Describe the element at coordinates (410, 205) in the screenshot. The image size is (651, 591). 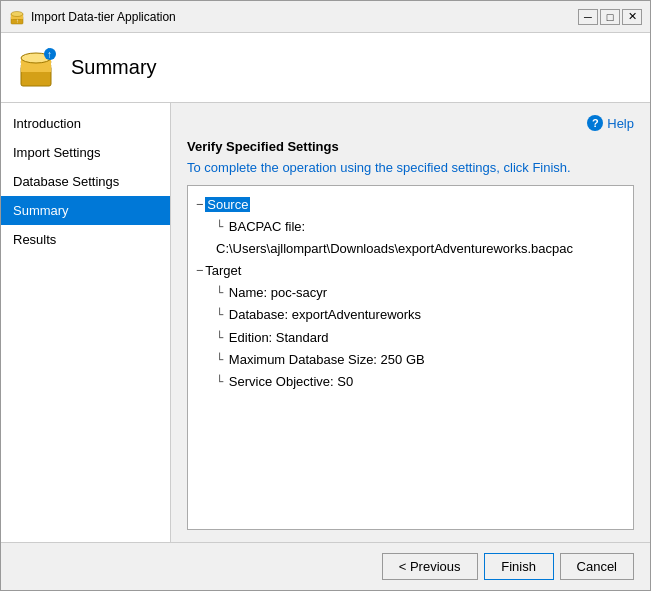
I see `tree-source-row: − Source` at that location.